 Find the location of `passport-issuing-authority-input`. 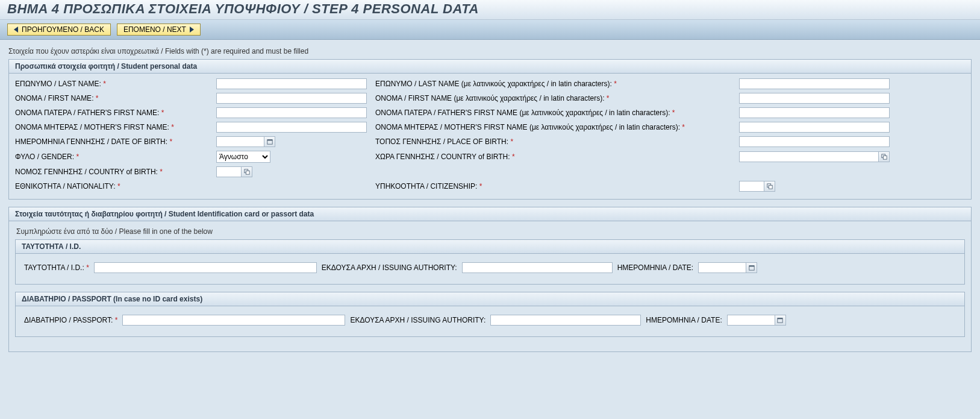

passport-issuing-authority-input is located at coordinates (566, 320).